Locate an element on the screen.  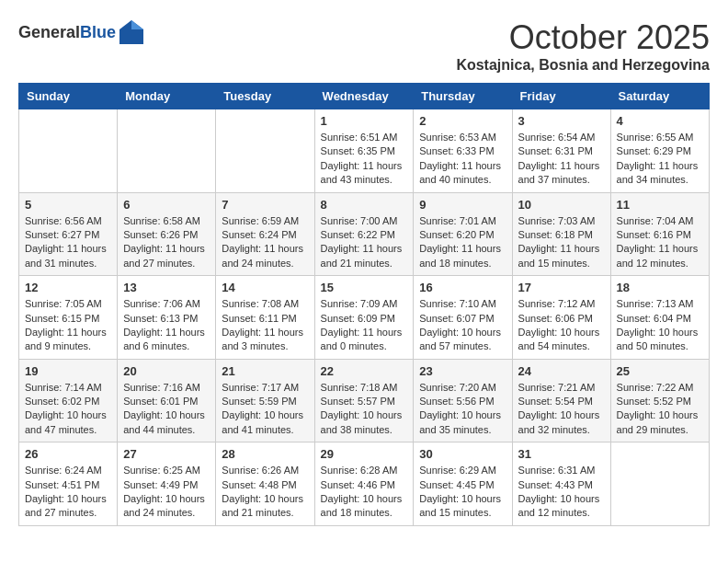
day-number: 12 is located at coordinates (68, 287).